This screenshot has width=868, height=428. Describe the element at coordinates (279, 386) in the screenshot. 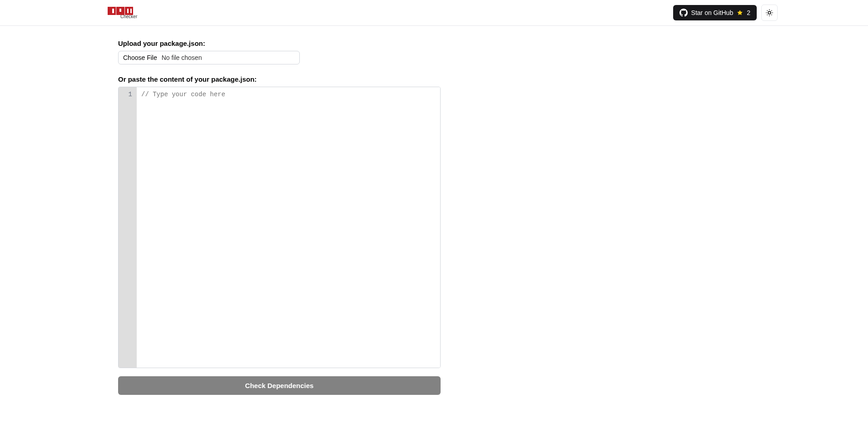

I see `check-dependencies-button: Check Dependencies` at that location.